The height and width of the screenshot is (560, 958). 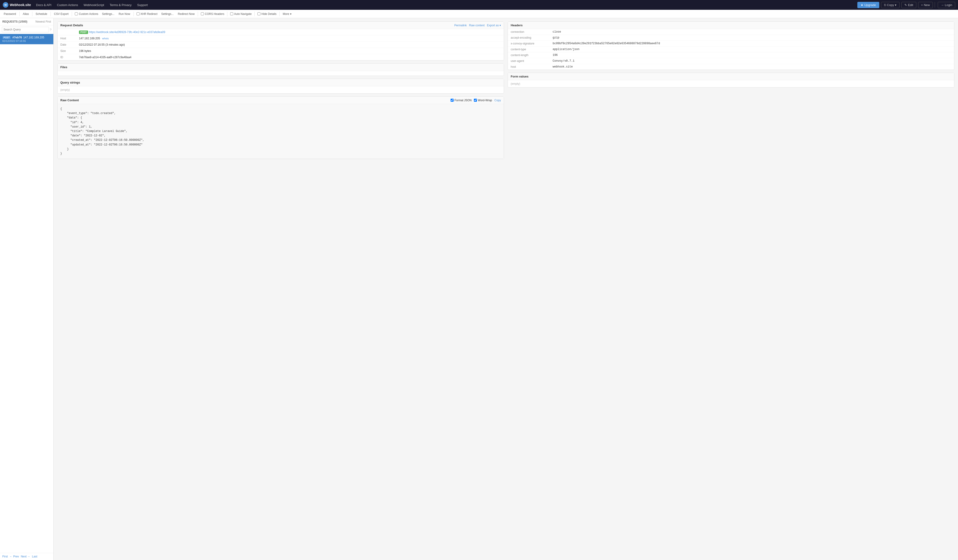 What do you see at coordinates (281, 51) in the screenshot?
I see `size-row: Size 196 bytes` at bounding box center [281, 51].